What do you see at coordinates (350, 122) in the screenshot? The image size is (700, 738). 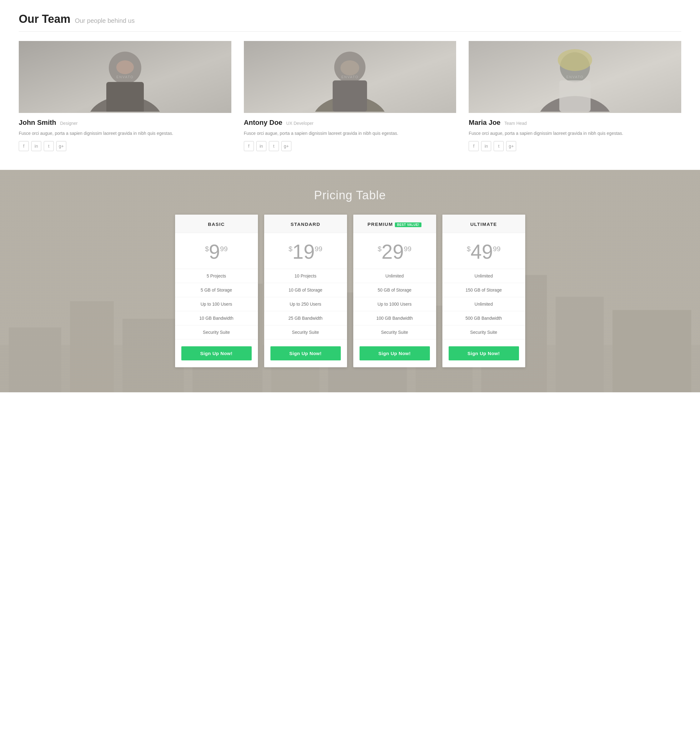 I see `member-name-wrap-1: Antony Doe UX Developer` at bounding box center [350, 122].